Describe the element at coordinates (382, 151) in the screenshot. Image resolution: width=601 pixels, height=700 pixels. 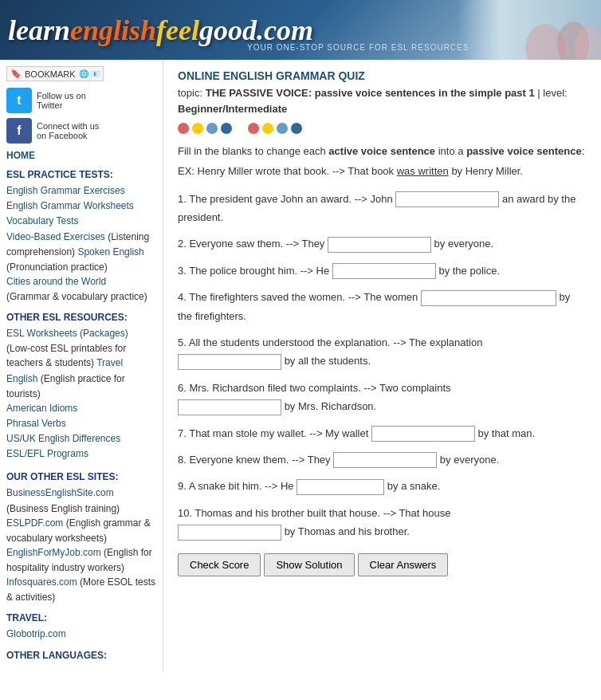
I see `instructions-bold1: active voice sentence` at that location.